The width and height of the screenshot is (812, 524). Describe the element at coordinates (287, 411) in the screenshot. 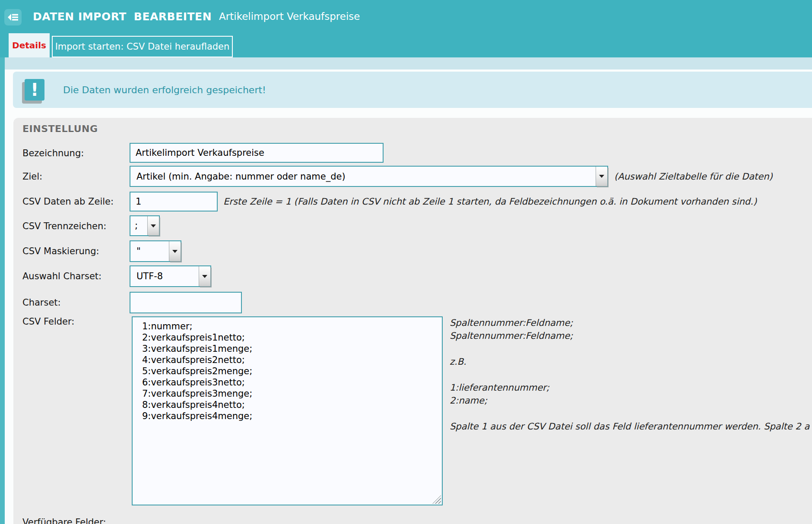

I see `csv-fields-textarea: 1:nummer; 2:verkaufspreis1netto; 3:verka…` at that location.